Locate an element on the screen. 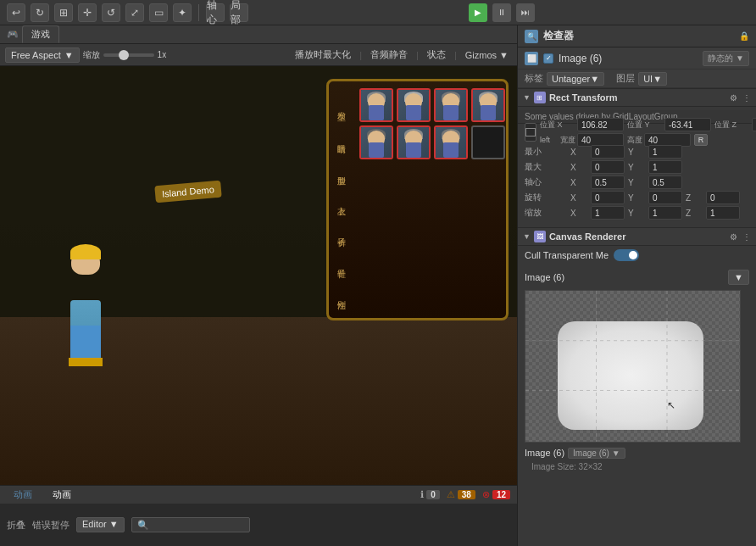  scale-x: 1 is located at coordinates (608, 213).